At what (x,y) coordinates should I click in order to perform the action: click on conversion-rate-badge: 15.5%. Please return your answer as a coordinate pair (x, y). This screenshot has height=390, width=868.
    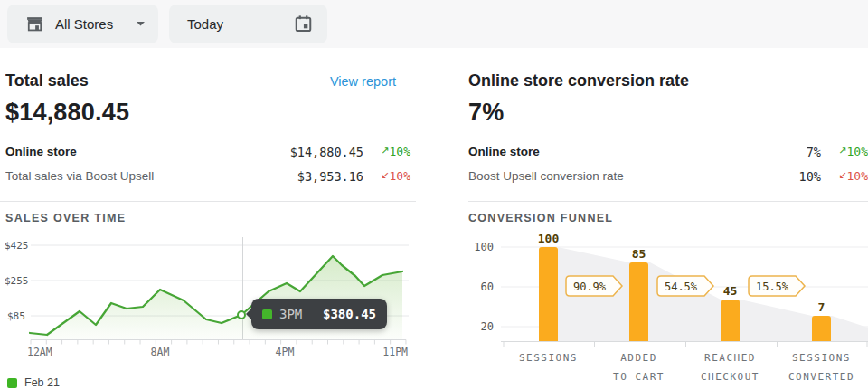
    Looking at the image, I should click on (777, 286).